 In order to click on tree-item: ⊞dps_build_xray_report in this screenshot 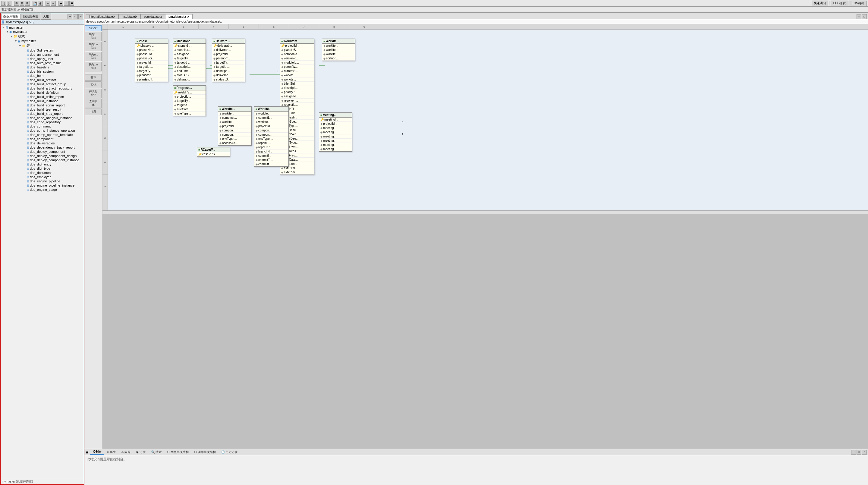, I will do `click(42, 114)`.